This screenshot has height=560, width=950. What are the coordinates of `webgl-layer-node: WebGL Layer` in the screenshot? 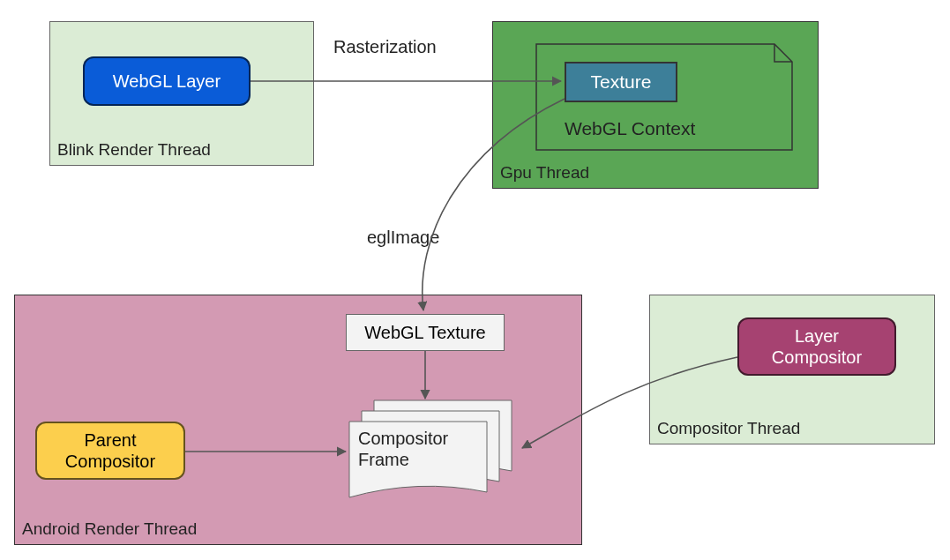 It's located at (167, 81).